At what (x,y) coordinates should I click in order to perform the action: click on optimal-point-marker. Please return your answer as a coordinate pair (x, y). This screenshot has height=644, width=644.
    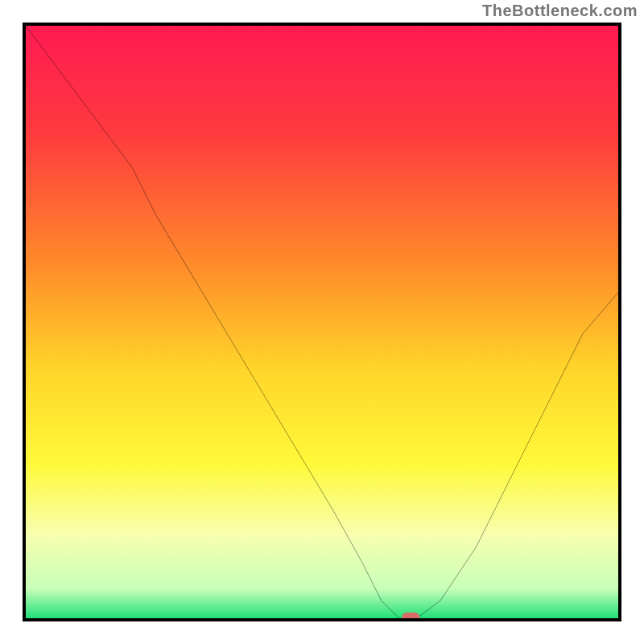
    Looking at the image, I should click on (411, 615).